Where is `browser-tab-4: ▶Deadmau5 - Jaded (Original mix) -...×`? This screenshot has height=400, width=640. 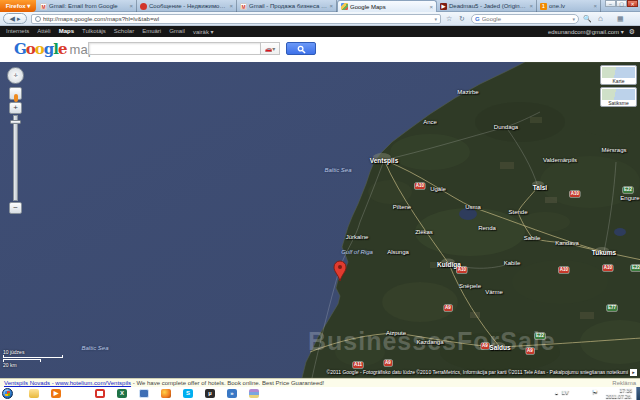
browser-tab-4: ▶Deadmau5 - Jaded (Original mix) -...× is located at coordinates (487, 6).